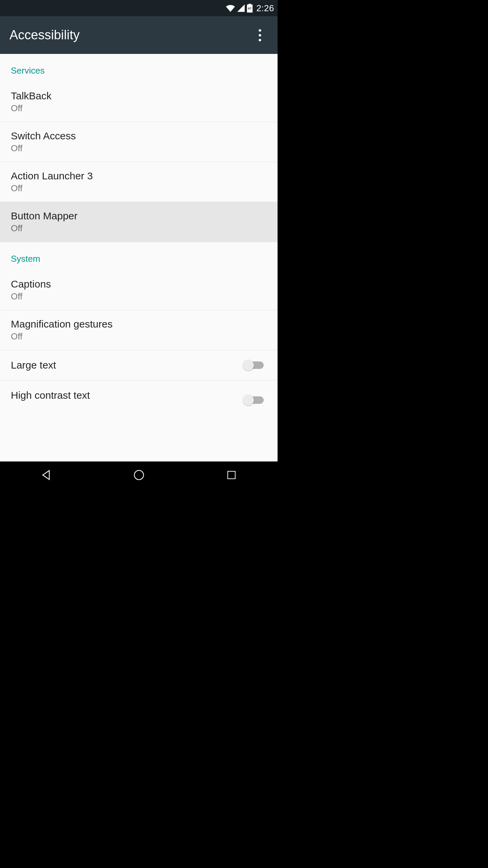 This screenshot has height=868, width=488. Describe the element at coordinates (231, 475) in the screenshot. I see `recents-icon` at that location.